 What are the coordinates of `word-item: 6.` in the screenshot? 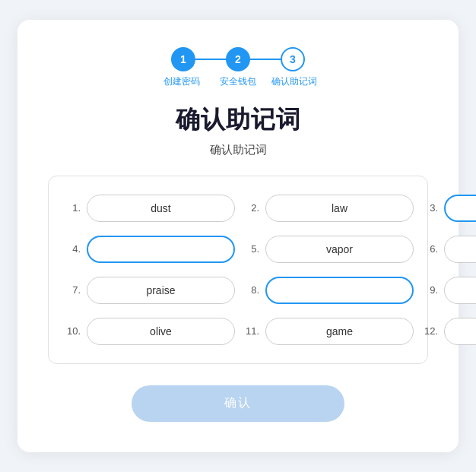 It's located at (449, 249).